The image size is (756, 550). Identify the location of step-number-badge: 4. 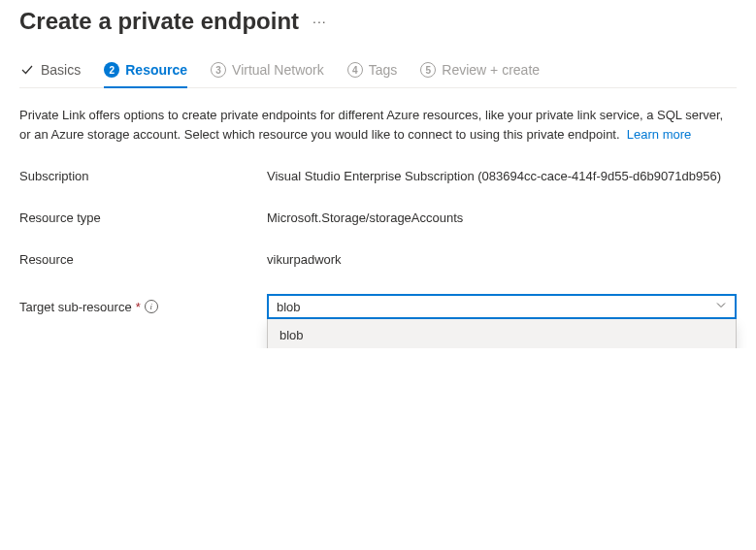
(355, 70).